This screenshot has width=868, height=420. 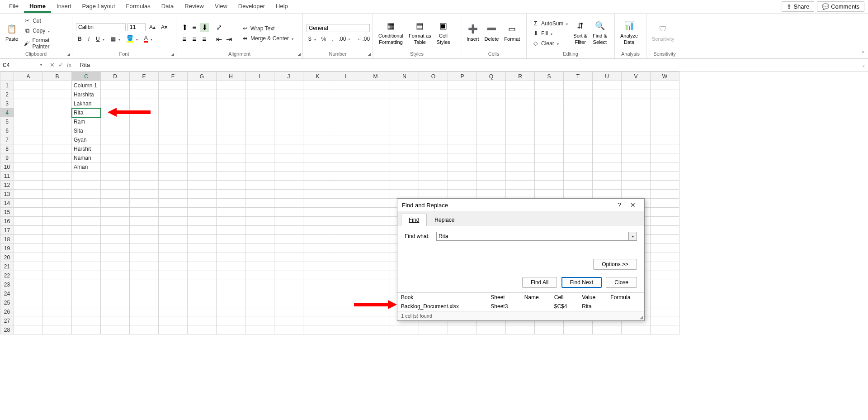 I want to click on col-header-W: W, so click(x=665, y=76).